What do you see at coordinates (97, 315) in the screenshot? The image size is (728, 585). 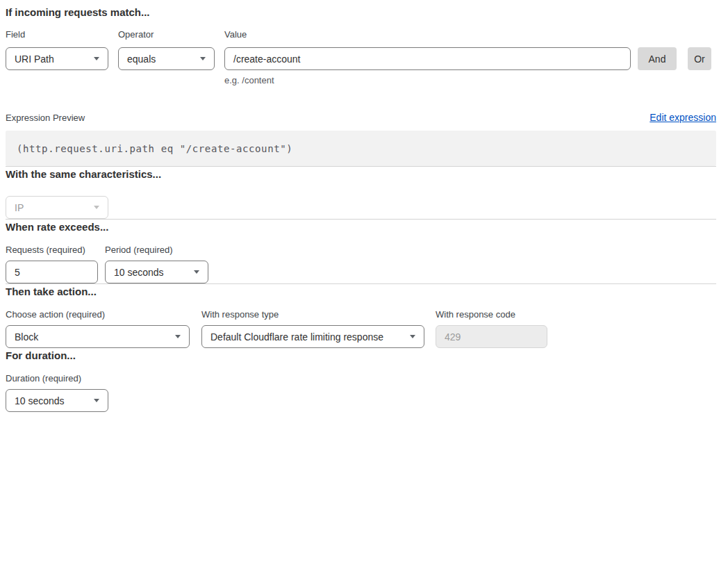 I see `choose-action-label: Choose action (required)` at bounding box center [97, 315].